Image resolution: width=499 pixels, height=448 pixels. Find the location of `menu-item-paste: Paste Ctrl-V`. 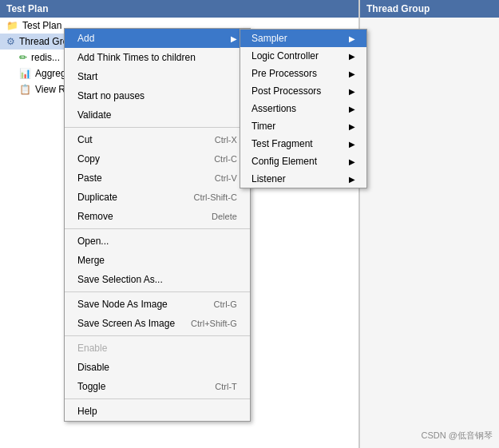

menu-item-paste: Paste Ctrl-V is located at coordinates (157, 178).